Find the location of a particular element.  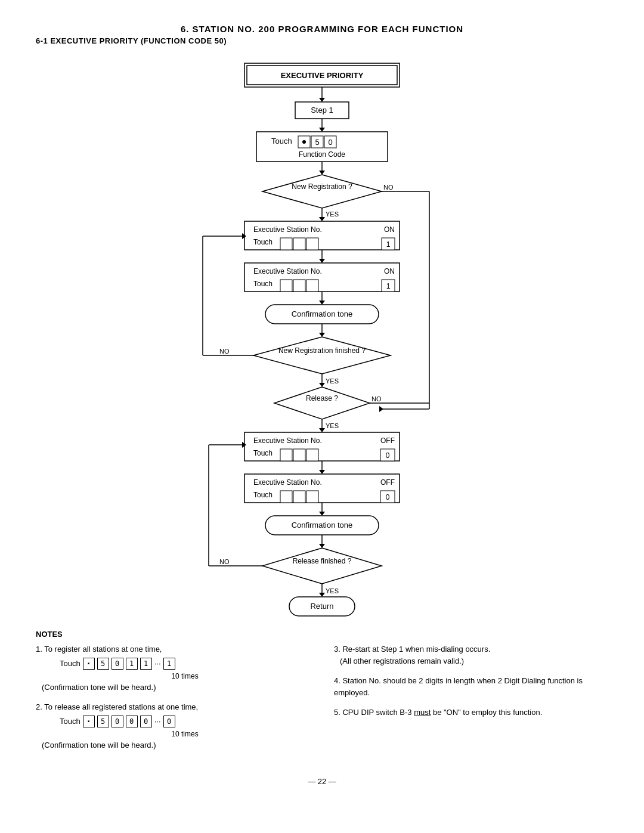

key-5-2: 5 is located at coordinates (103, 721).